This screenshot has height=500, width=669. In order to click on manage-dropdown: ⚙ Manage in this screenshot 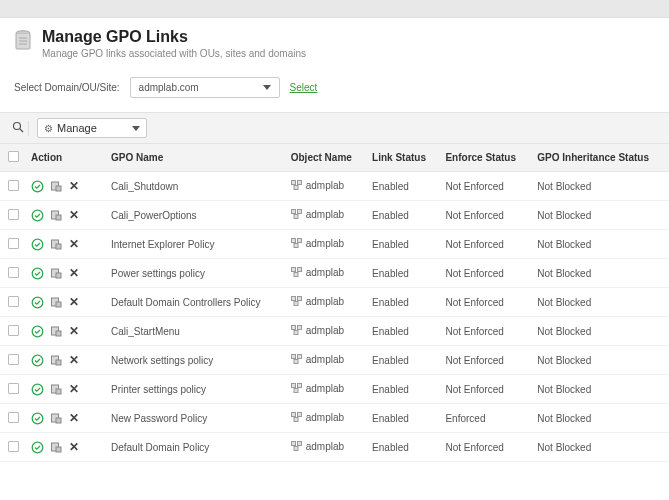, I will do `click(92, 128)`.